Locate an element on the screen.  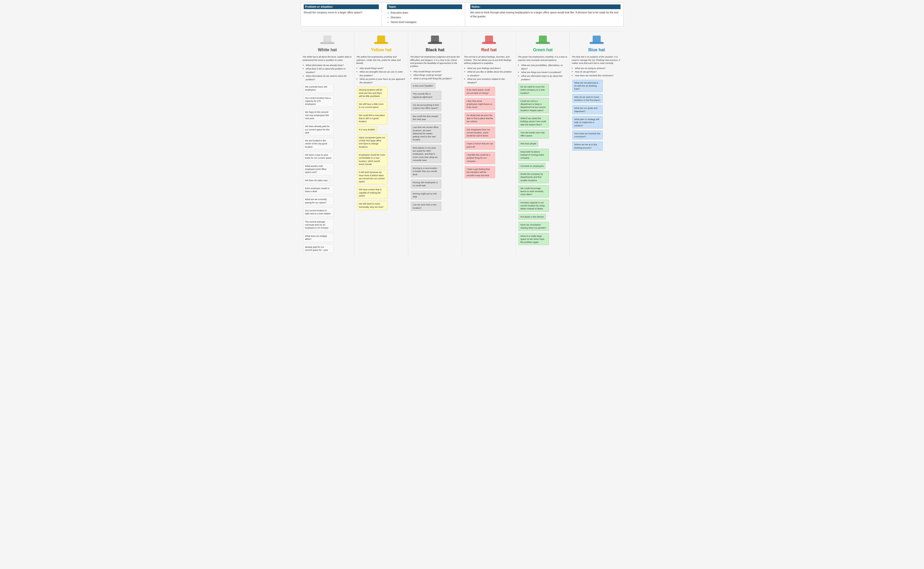
sticky-note: Last time we moved office locations, we … is located at coordinates (426, 133).